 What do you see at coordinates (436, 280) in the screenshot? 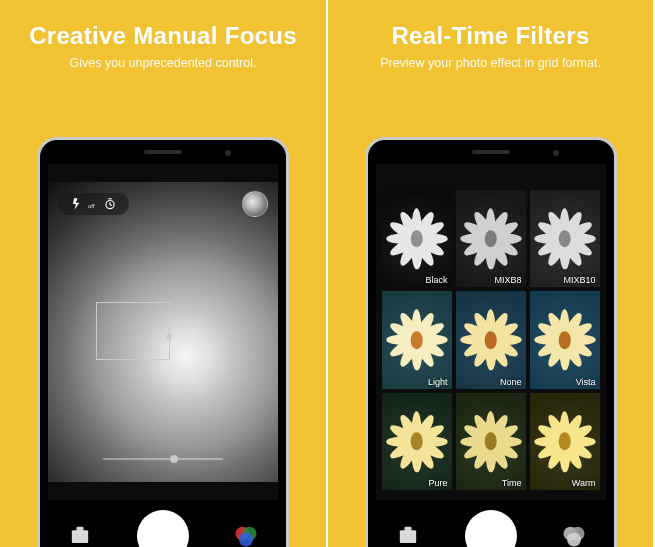
I see `filter-label: Black` at bounding box center [436, 280].